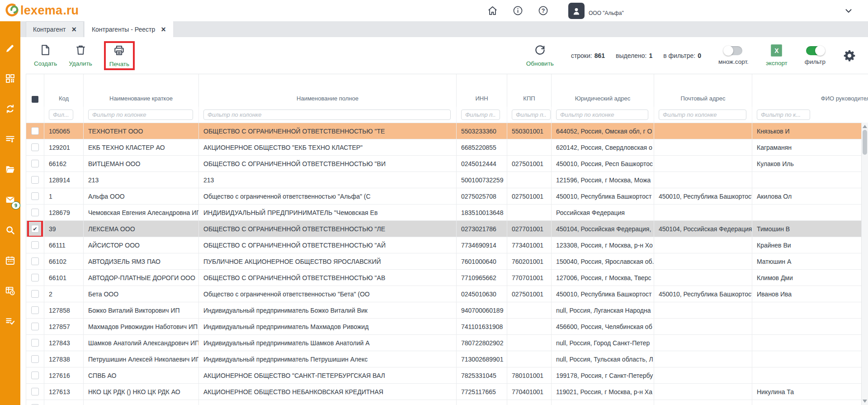 The height and width of the screenshot is (405, 868). Describe the element at coordinates (64, 164) in the screenshot. I see `cell-code: 66162` at that location.